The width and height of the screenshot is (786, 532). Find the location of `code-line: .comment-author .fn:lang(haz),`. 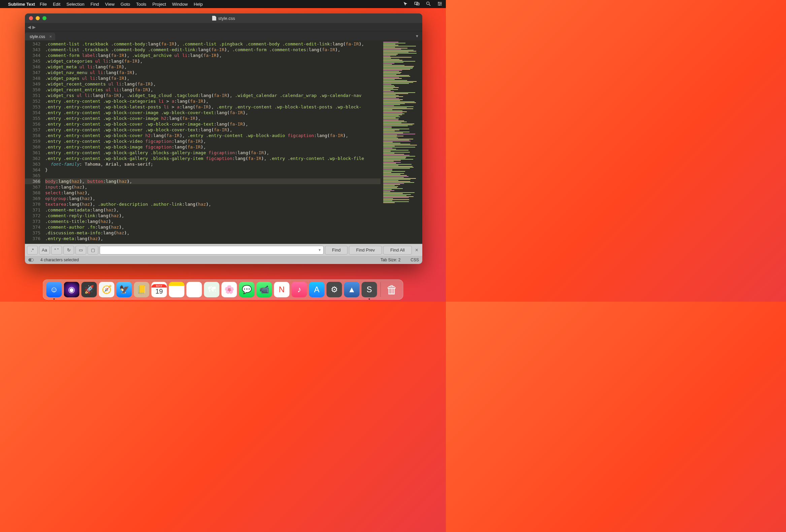

code-line: .comment-author .fn:lang(haz), is located at coordinates (213, 227).